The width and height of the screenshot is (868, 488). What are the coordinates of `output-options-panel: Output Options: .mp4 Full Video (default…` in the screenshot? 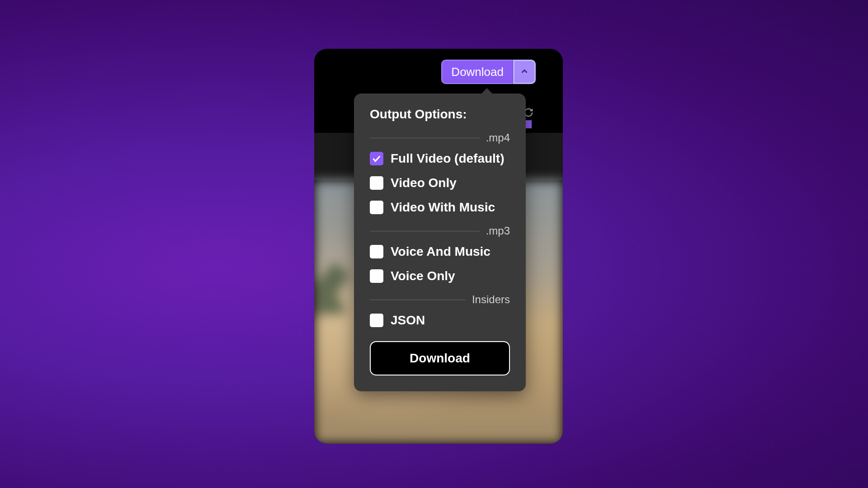 It's located at (440, 242).